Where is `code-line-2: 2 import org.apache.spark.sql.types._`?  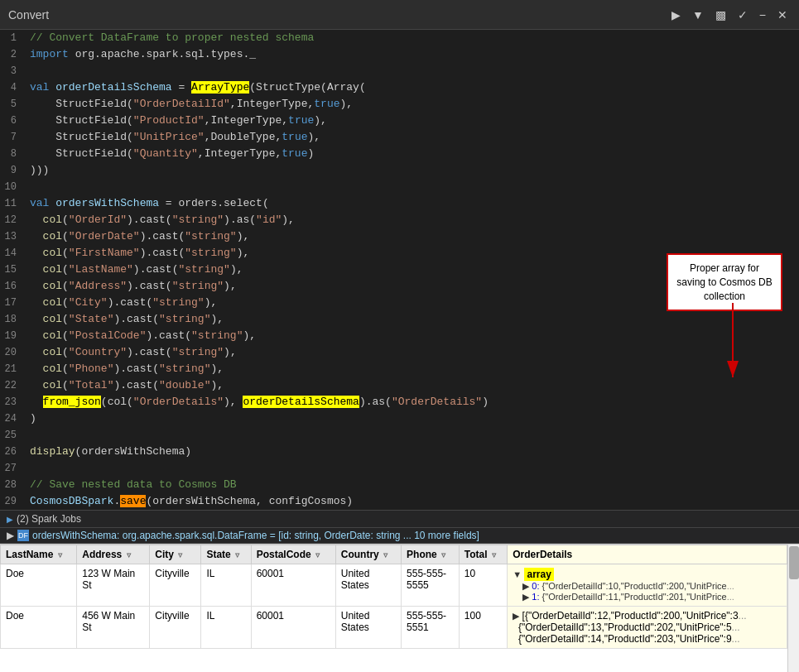 code-line-2: 2 import org.apache.spark.sql.types._ is located at coordinates (399, 55).